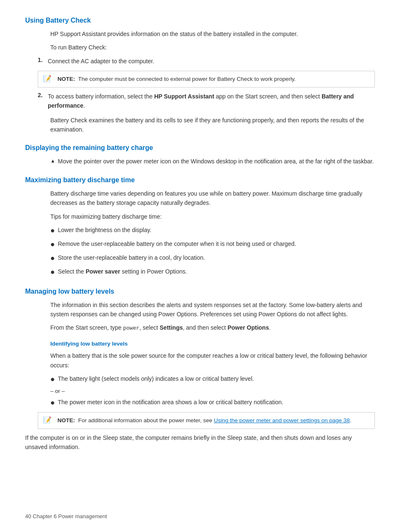  What do you see at coordinates (187, 79) in the screenshot?
I see `note-content-1: The computer must be connected to extern…` at bounding box center [187, 79].